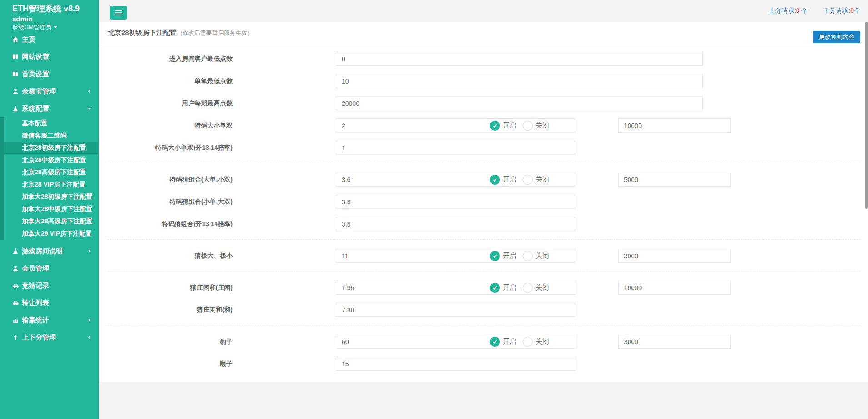  What do you see at coordinates (35, 320) in the screenshot?
I see `sidebar-item-label: 输赢统计` at bounding box center [35, 320].